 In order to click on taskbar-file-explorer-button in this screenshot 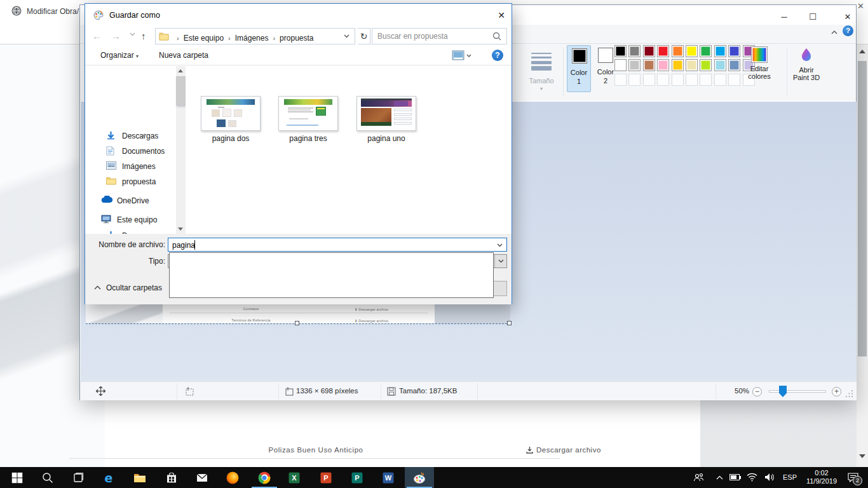, I will do `click(140, 478)`.